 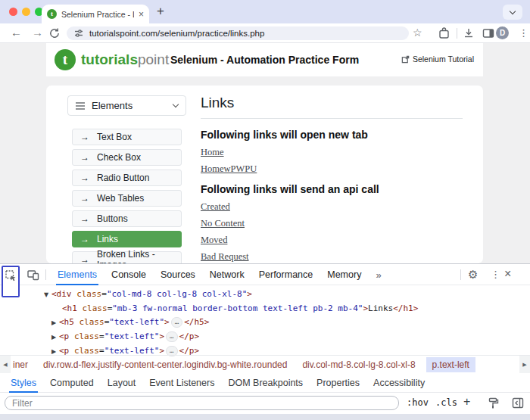 What do you see at coordinates (469, 33) in the screenshot?
I see `download-icon` at bounding box center [469, 33].